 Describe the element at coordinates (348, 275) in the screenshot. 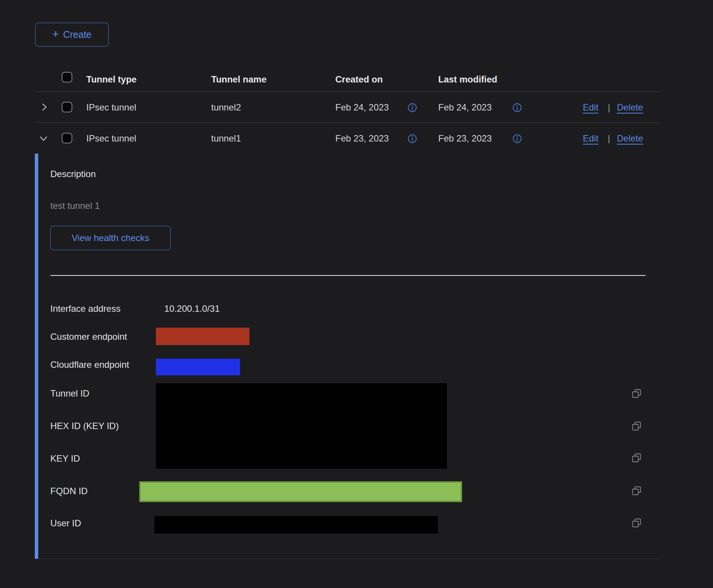

I see `section-divider` at that location.